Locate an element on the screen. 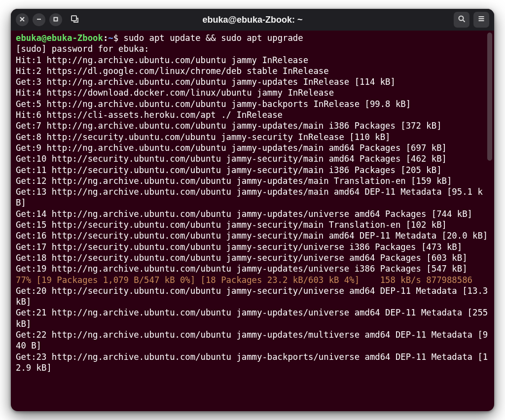  maximize-button is located at coordinates (56, 20).